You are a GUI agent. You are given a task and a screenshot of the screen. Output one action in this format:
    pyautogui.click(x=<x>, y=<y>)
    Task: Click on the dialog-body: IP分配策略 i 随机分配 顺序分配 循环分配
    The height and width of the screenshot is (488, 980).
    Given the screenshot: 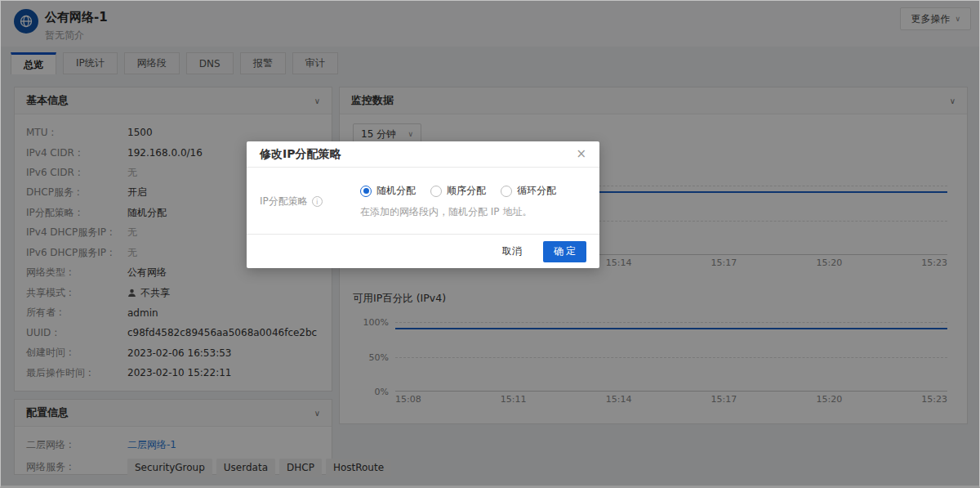 What is the action you would take?
    pyautogui.click(x=423, y=193)
    